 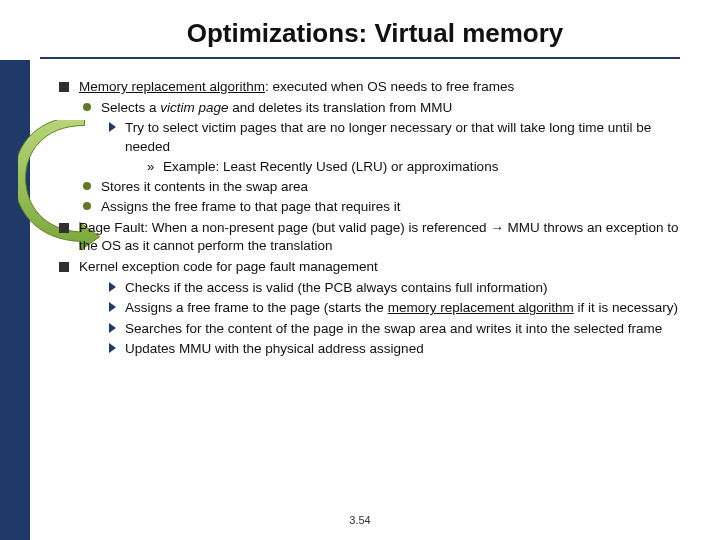 I want to click on bullet-text: Memory replacement algorithm: executed w…, so click(x=296, y=86).